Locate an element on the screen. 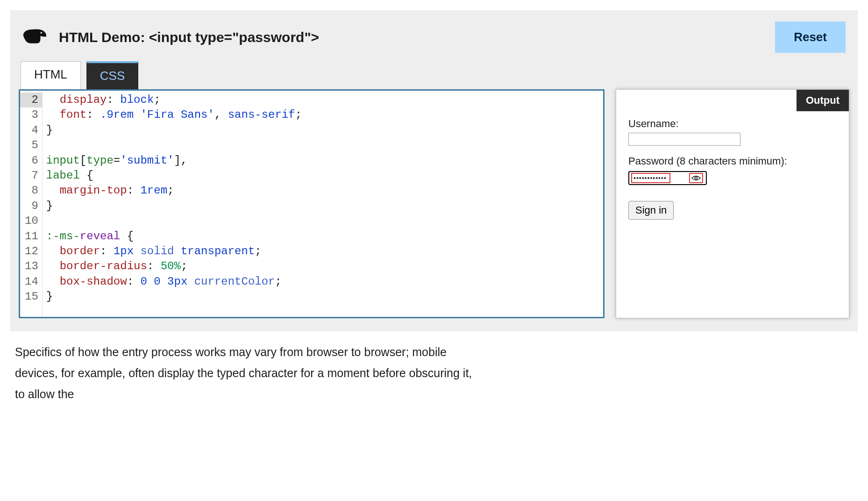 This screenshot has width=868, height=501. reset-button: Reset is located at coordinates (810, 37).